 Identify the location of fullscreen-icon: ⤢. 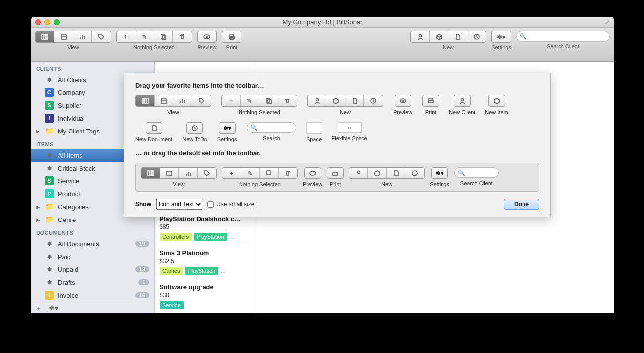
(608, 22).